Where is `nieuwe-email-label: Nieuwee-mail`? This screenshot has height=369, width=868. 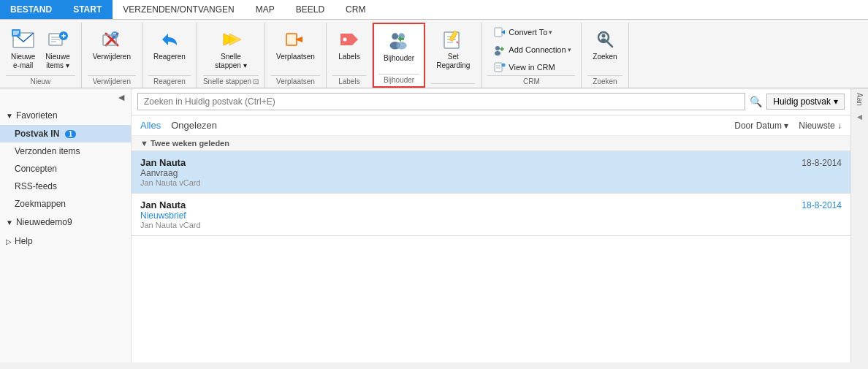 nieuwe-email-label: Nieuwee-mail is located at coordinates (23, 61).